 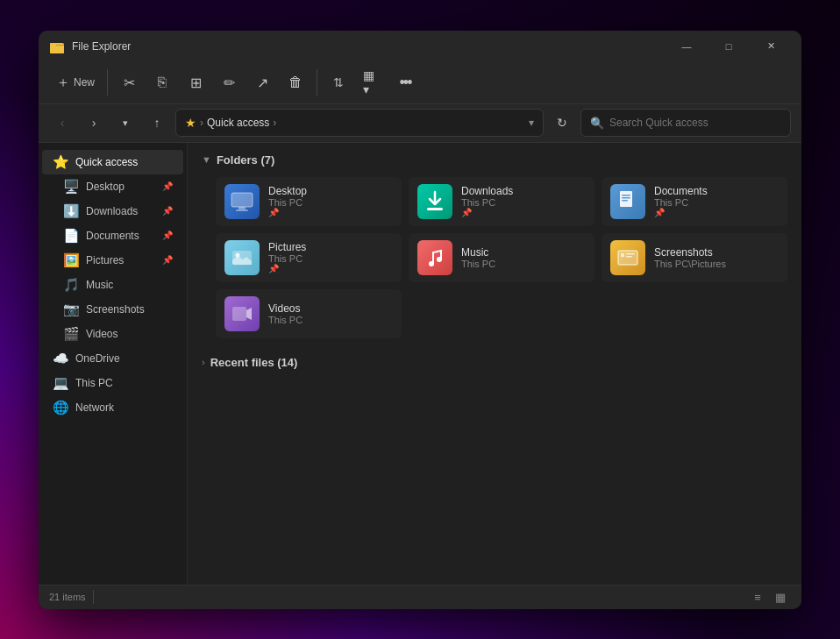 What do you see at coordinates (125, 359) in the screenshot?
I see `sidebar-label-onedrive: OneDrive` at bounding box center [125, 359].